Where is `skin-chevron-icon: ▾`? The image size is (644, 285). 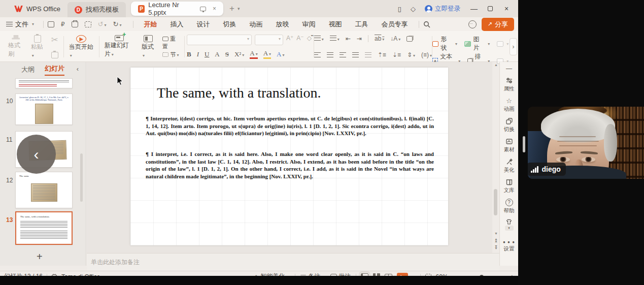 skin-chevron-icon: ▾ is located at coordinates (510, 228).